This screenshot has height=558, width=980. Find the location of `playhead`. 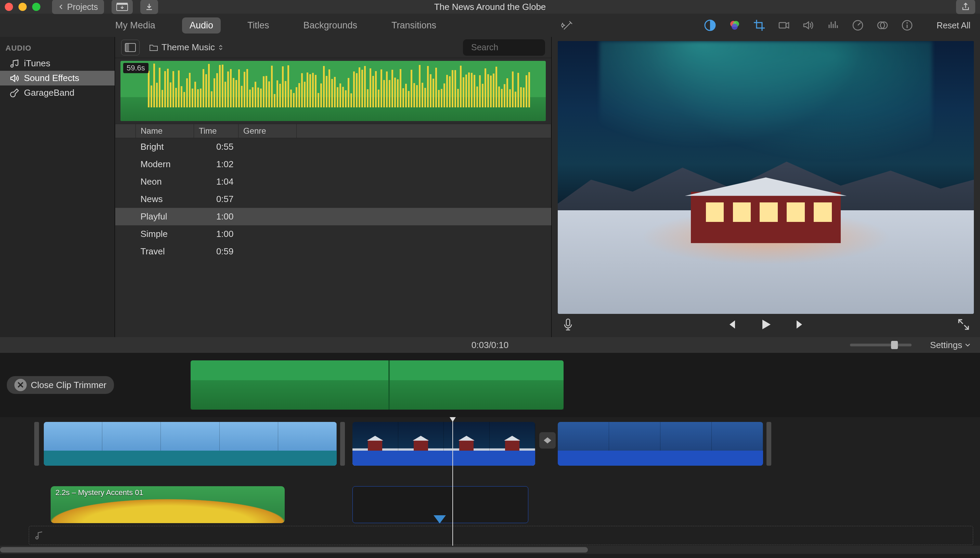

playhead is located at coordinates (453, 484).